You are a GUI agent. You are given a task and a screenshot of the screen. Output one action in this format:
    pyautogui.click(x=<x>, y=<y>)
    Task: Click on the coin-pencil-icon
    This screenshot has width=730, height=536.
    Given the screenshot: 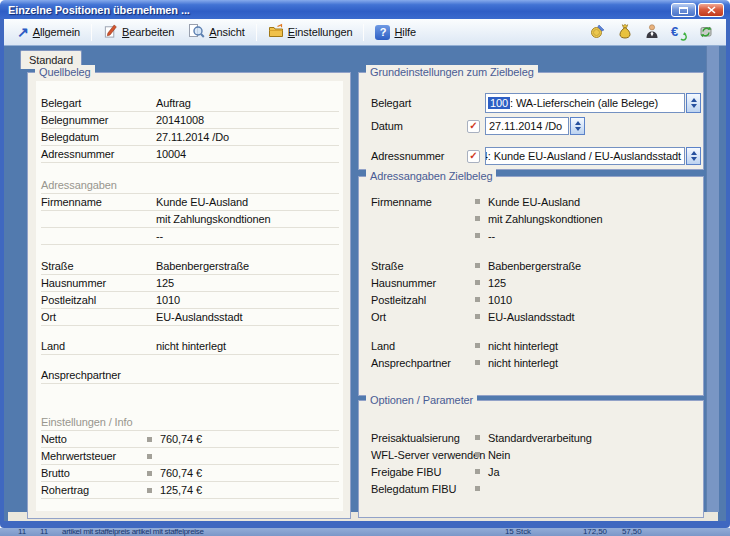 What is the action you would take?
    pyautogui.click(x=598, y=32)
    